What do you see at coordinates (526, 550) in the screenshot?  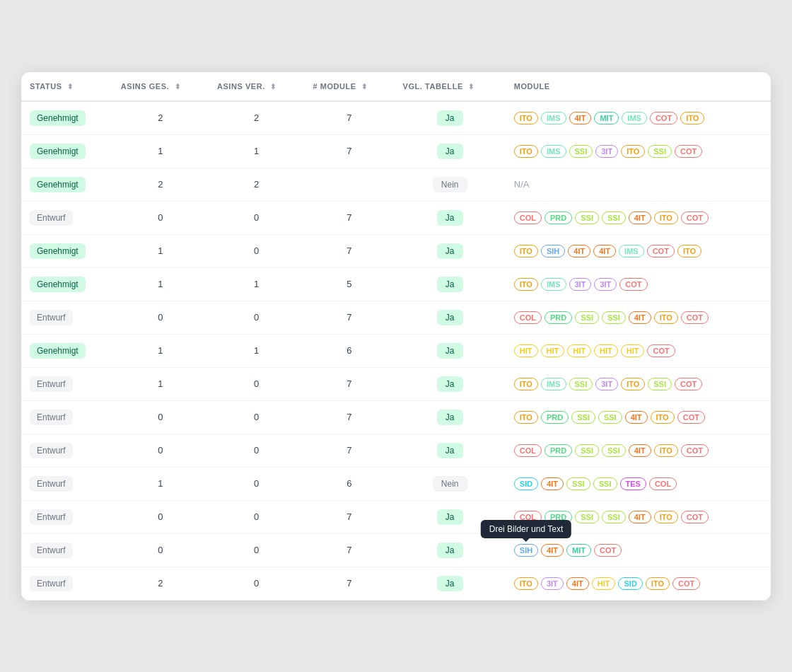 I see `tooltip-wrapper: Drei Bilder und TextSIH` at bounding box center [526, 550].